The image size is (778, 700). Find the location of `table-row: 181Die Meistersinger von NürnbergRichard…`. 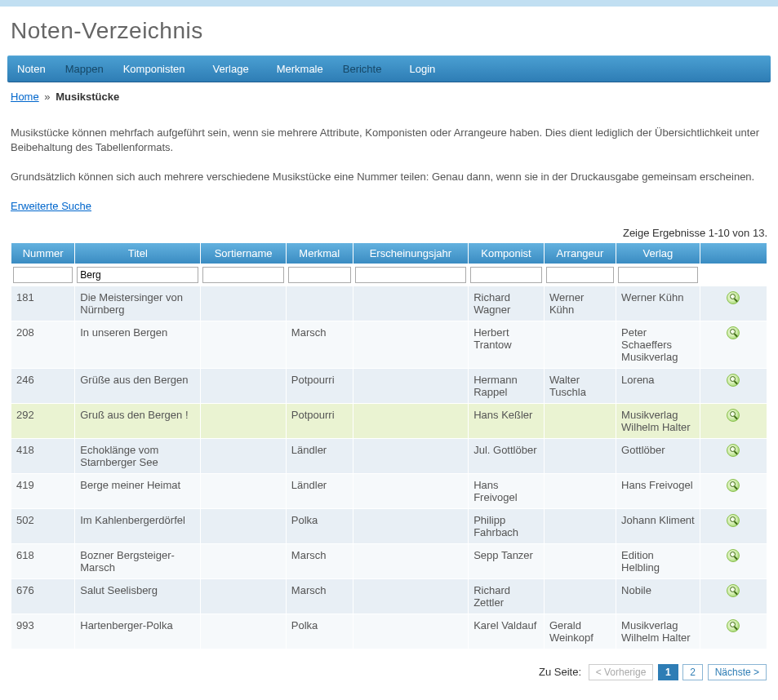

table-row: 181Die Meistersinger von NürnbergRichard… is located at coordinates (389, 303).